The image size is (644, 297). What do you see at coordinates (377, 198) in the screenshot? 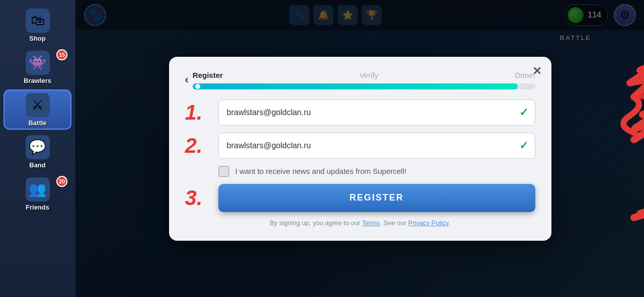
I see `register-button: REGISTER` at bounding box center [377, 198].